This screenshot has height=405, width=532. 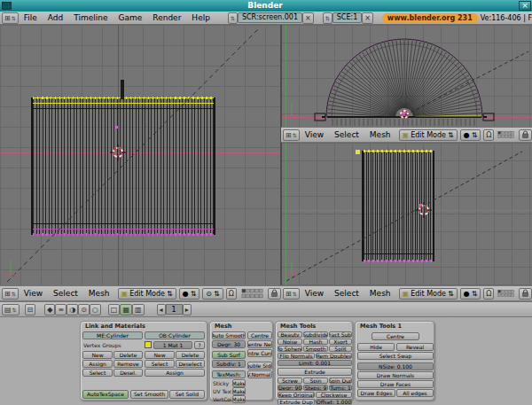 What do you see at coordinates (316, 342) in the screenshot?
I see `hash-button: Hash` at bounding box center [316, 342].